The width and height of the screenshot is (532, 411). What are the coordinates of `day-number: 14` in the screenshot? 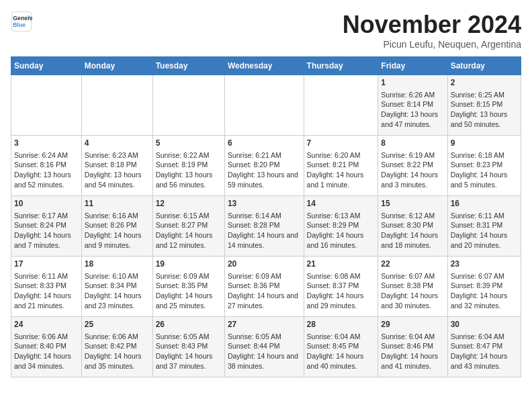 It's located at (341, 204).